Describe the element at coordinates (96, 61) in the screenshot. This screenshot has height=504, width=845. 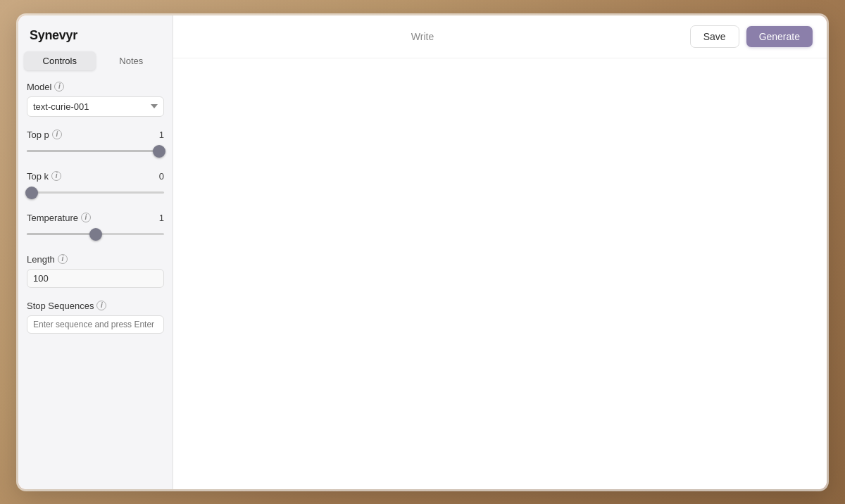
I see `tab-row: Controls Notes` at that location.